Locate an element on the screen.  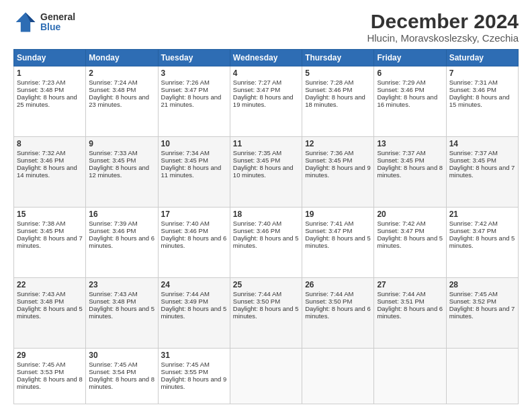
logo-text: General Blue is located at coordinates (58, 23).